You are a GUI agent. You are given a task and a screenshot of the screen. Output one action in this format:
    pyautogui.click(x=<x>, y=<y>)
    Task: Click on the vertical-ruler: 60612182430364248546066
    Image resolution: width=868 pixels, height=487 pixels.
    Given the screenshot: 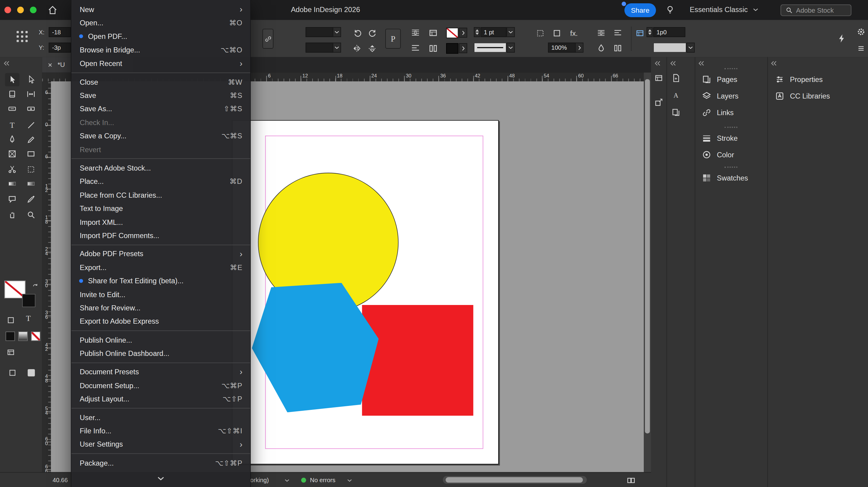 What is the action you would take?
    pyautogui.click(x=47, y=277)
    